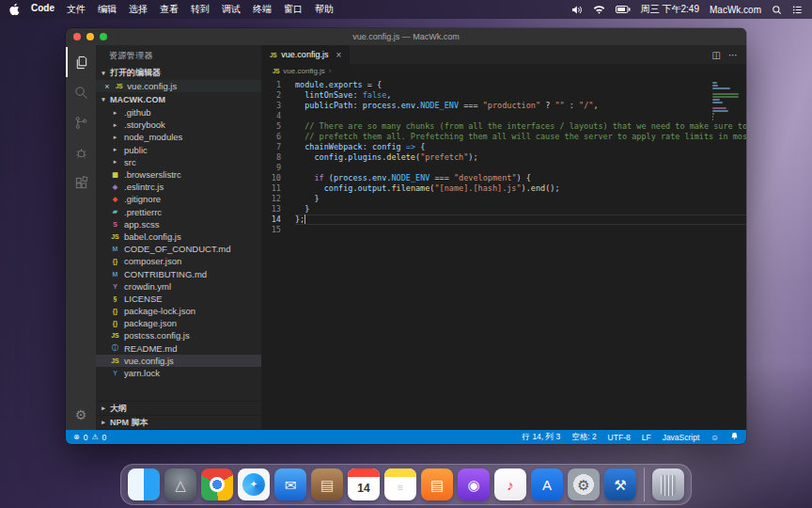  I want to click on feedback-smiley-icon: ☺, so click(714, 437).